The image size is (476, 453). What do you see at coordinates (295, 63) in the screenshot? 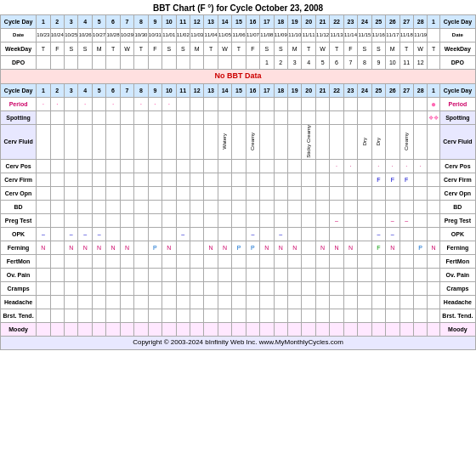
I see `dpo-cell: 3` at bounding box center [295, 63].